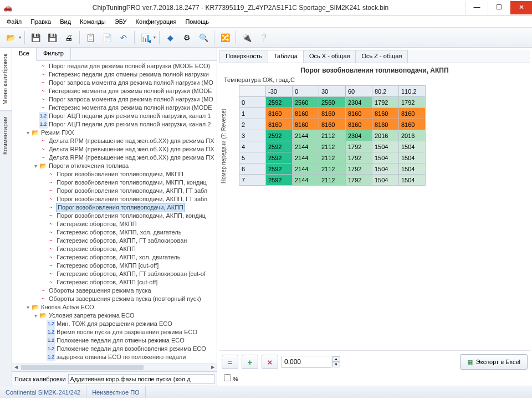  I want to click on tab-axis-z: Ось Z - общая, so click(381, 57).